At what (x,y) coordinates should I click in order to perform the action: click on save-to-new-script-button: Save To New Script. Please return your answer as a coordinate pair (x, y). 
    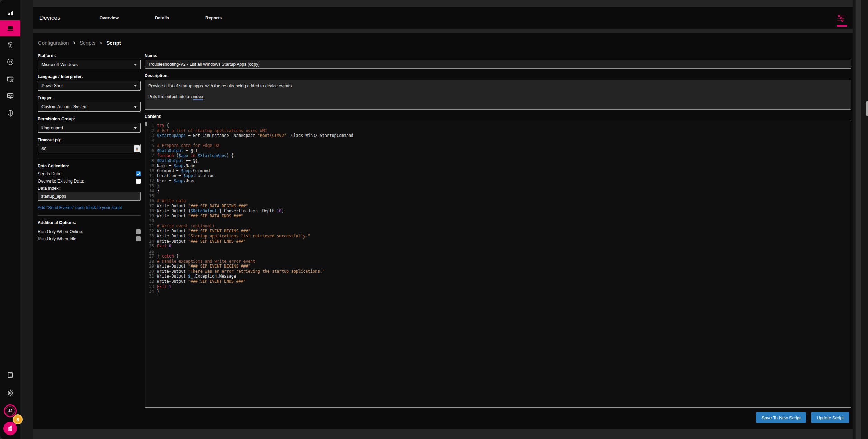
    Looking at the image, I should click on (781, 418).